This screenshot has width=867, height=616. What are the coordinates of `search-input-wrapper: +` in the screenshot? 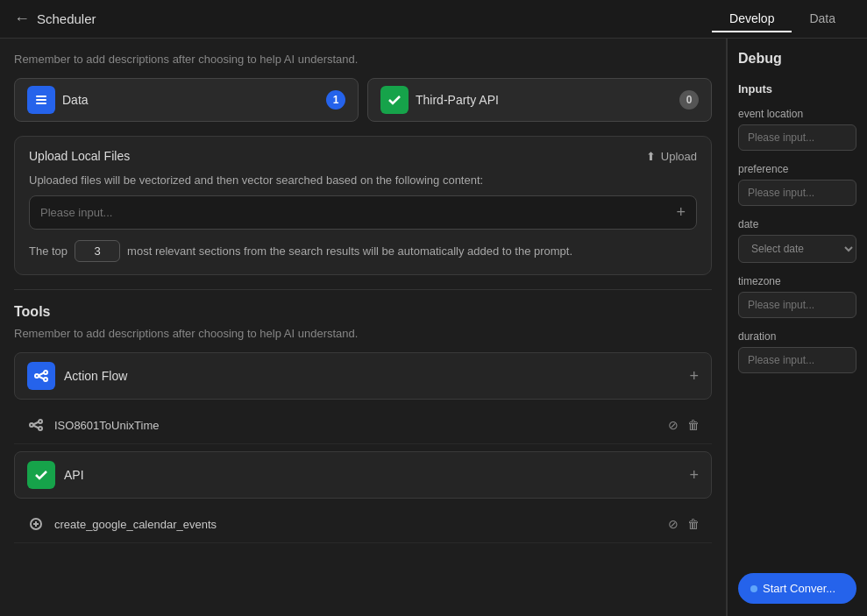 It's located at (363, 212).